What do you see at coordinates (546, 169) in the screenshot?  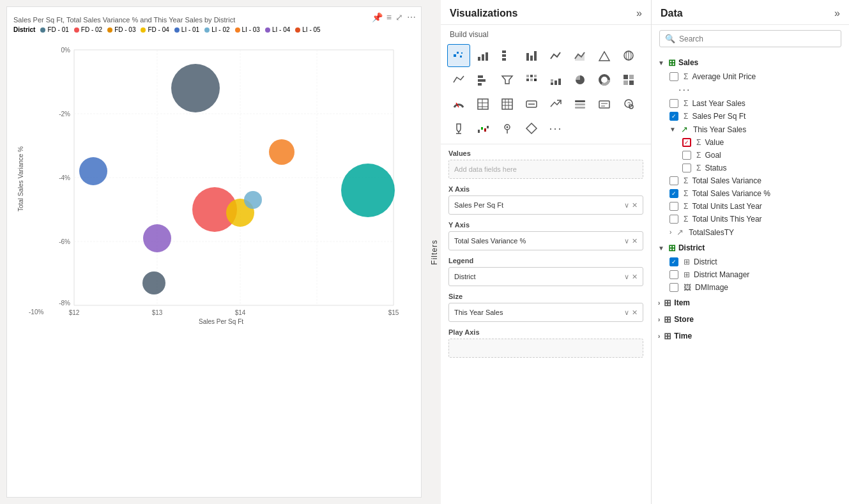 I see `values-well-box: Add data fields here` at bounding box center [546, 169].